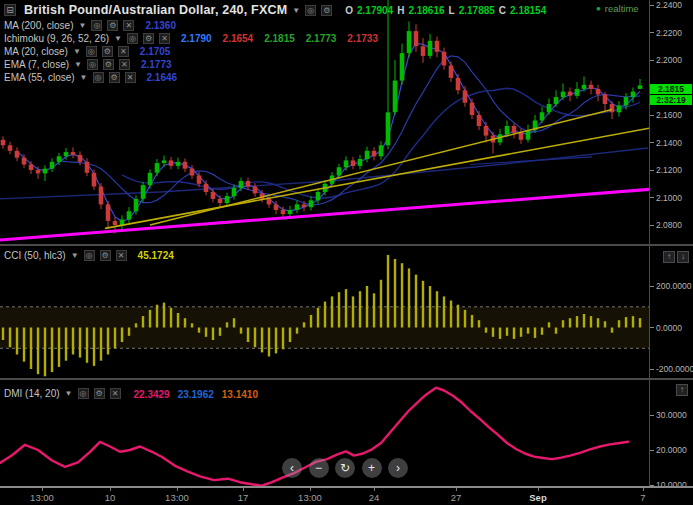  Describe the element at coordinates (38, 26) in the screenshot. I see `indicator-label: MA (200, close)` at that location.